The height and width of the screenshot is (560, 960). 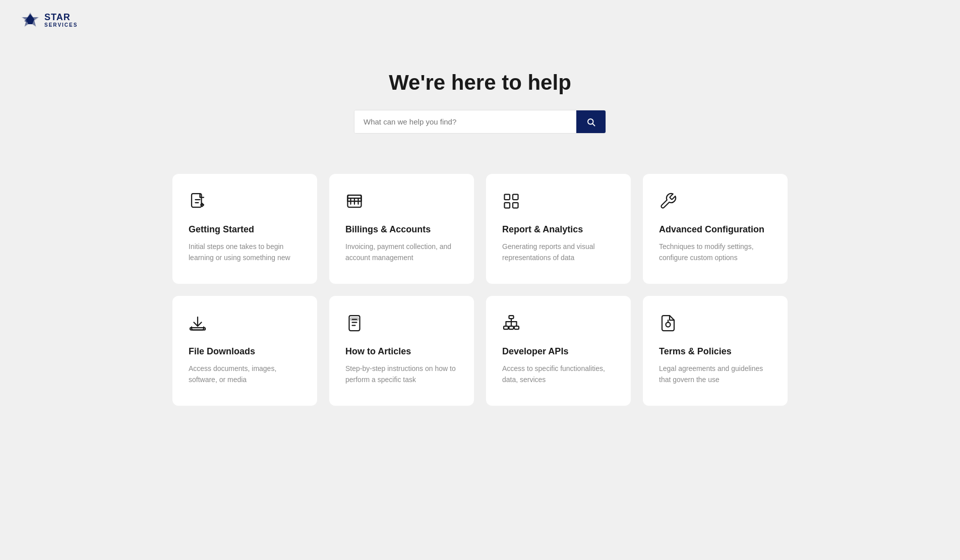 I want to click on card-title-developer-apis: Developer APIs, so click(x=559, y=352).